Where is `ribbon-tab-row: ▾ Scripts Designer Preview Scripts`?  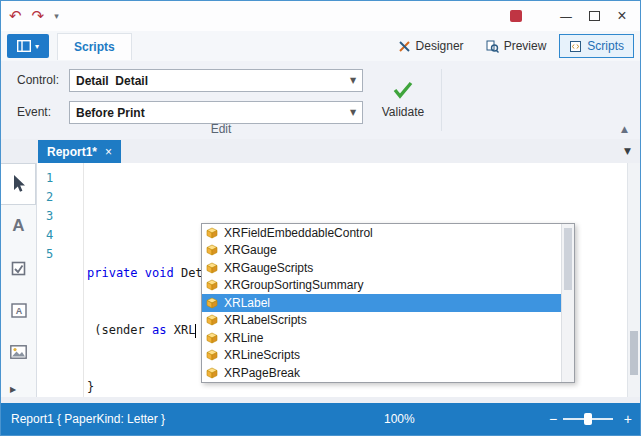 ribbon-tab-row: ▾ Scripts Designer Preview Scripts is located at coordinates (320, 46).